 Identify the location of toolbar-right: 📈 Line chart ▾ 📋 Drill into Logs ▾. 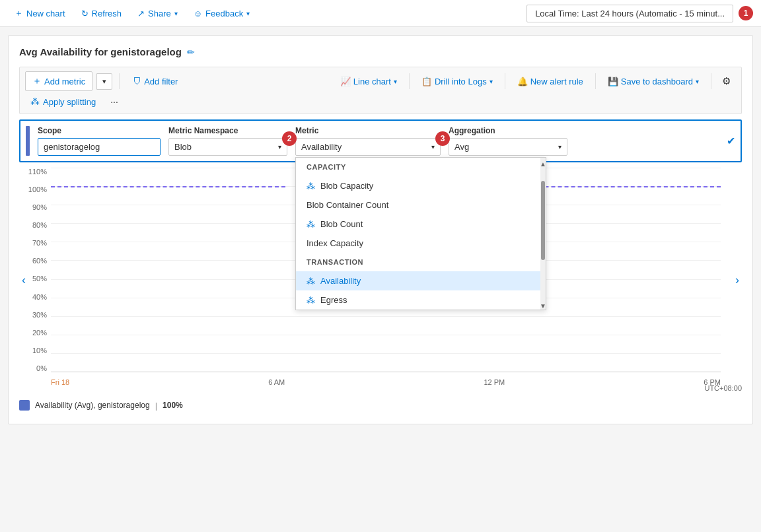
(535, 81).